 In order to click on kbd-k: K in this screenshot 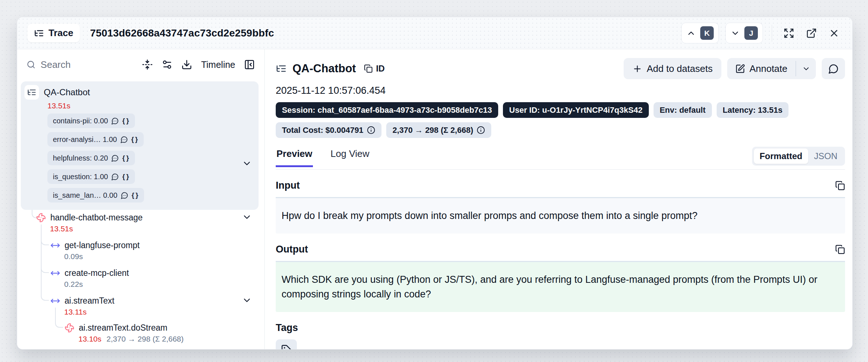, I will do `click(707, 33)`.